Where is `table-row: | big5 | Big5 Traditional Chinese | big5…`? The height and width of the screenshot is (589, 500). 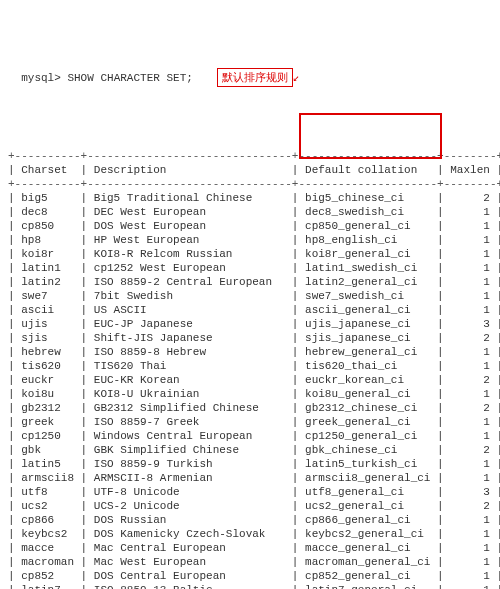 table-row: | big5 | Big5 Traditional Chinese | big5… is located at coordinates (250, 198).